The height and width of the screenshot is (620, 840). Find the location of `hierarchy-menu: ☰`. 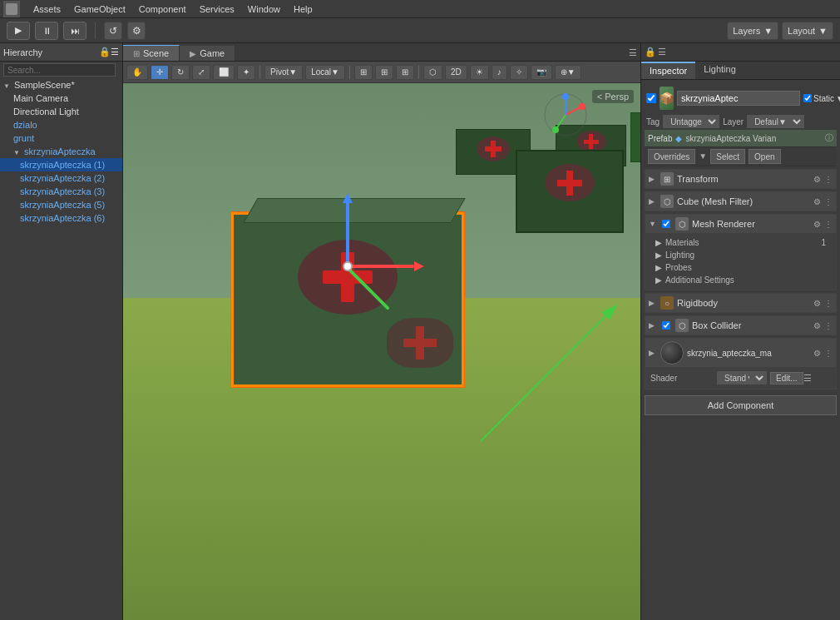

hierarchy-menu: ☰ is located at coordinates (115, 52).